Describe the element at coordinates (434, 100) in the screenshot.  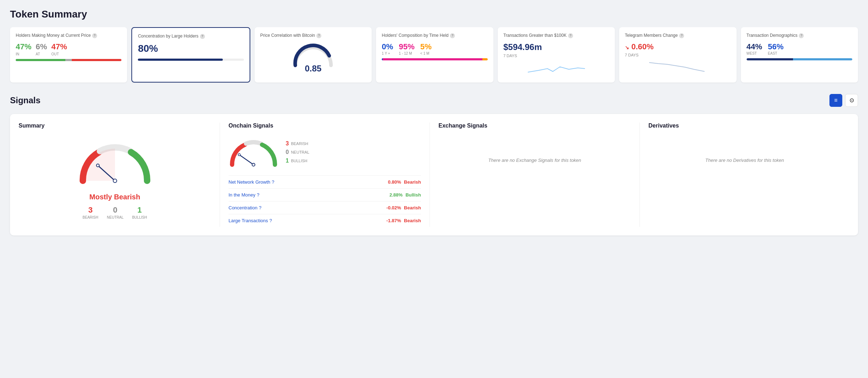
I see `signals-header: Signals ≡ ⊙` at that location.